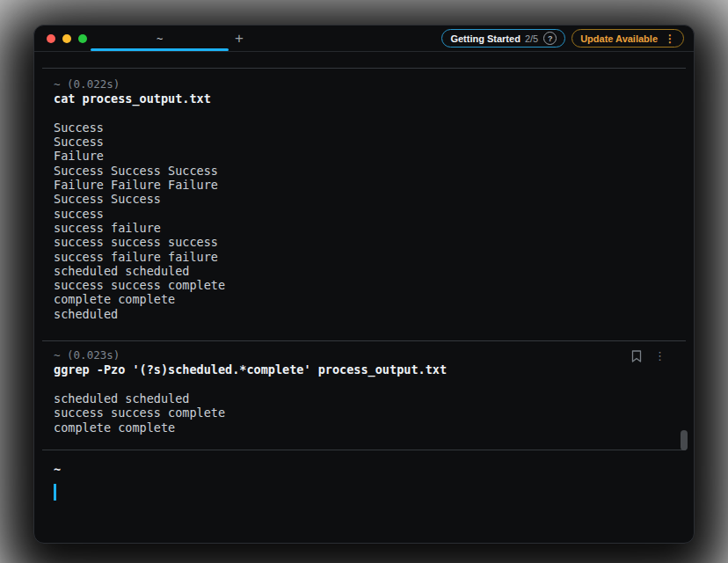 The image size is (728, 563). What do you see at coordinates (364, 475) in the screenshot?
I see `current-prompt-block: ~` at bounding box center [364, 475].